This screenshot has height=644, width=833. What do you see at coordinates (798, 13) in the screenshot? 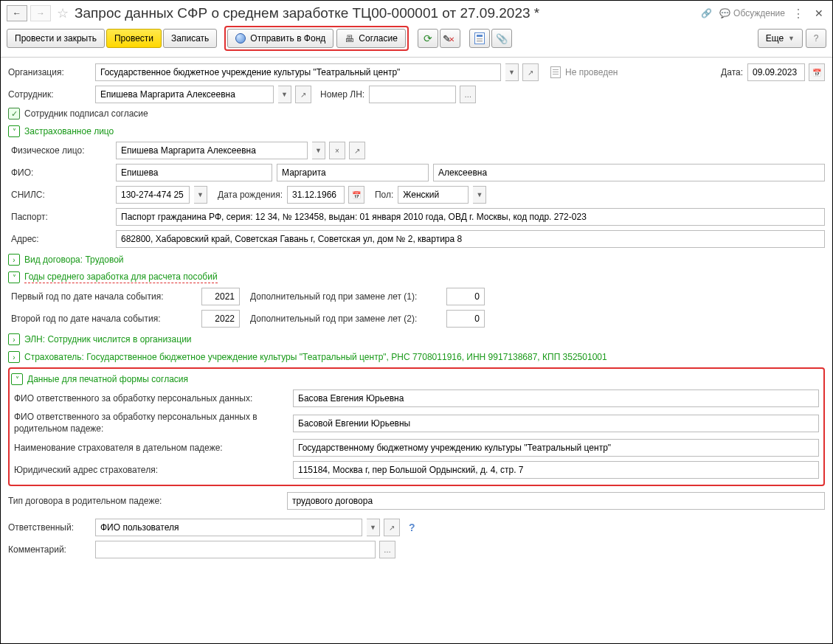
I see `more-menu-icon: ⋮` at bounding box center [798, 13].